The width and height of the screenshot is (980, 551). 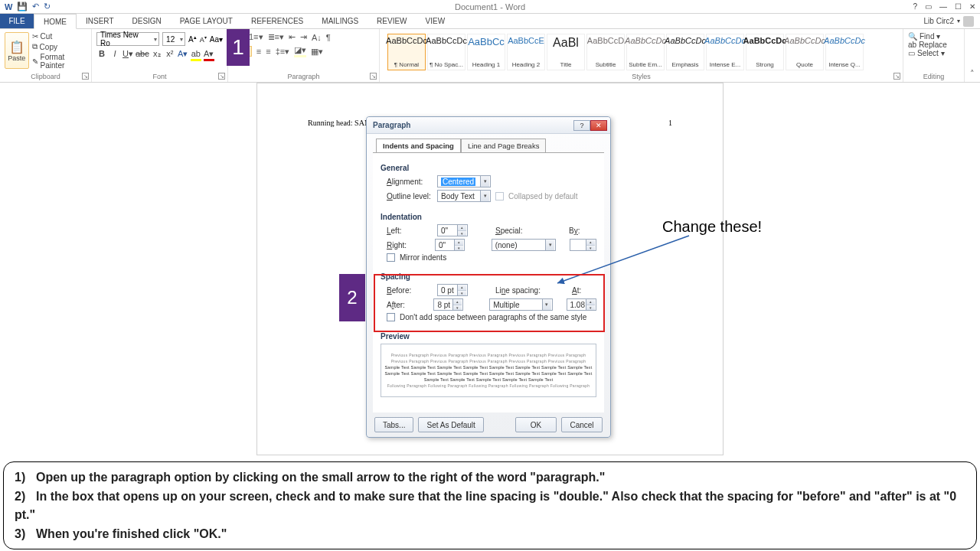 What do you see at coordinates (207, 21) in the screenshot?
I see `tab-pagelayout: PAGE LAYOUT` at bounding box center [207, 21].